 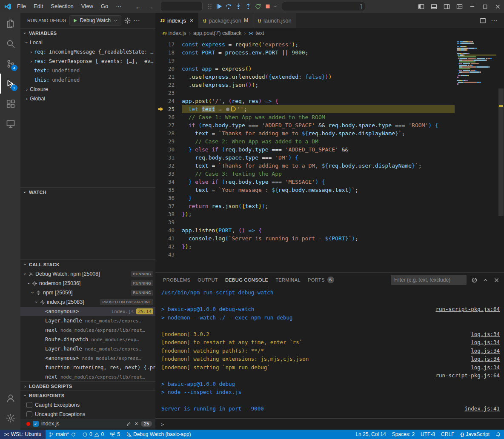 What do you see at coordinates (305, 238) in the screenshot?
I see `code-line: 41 console.log(`Server is running in por…` at bounding box center [305, 238].